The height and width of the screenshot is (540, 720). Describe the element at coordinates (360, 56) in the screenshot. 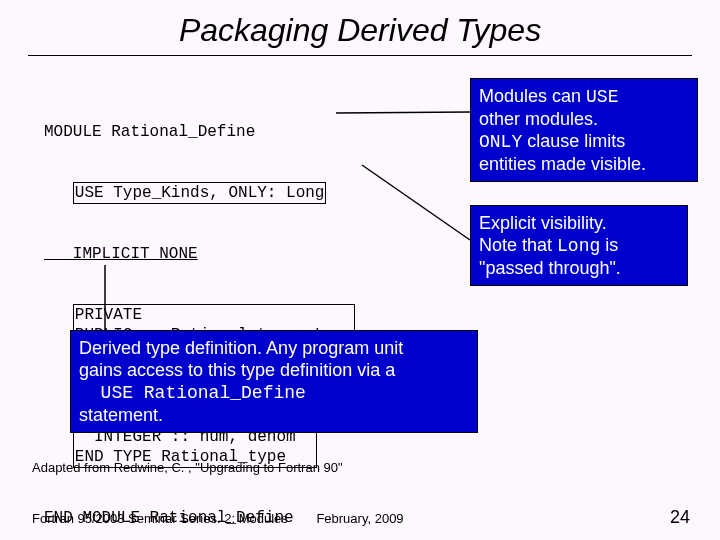

I see `title-rule` at that location.